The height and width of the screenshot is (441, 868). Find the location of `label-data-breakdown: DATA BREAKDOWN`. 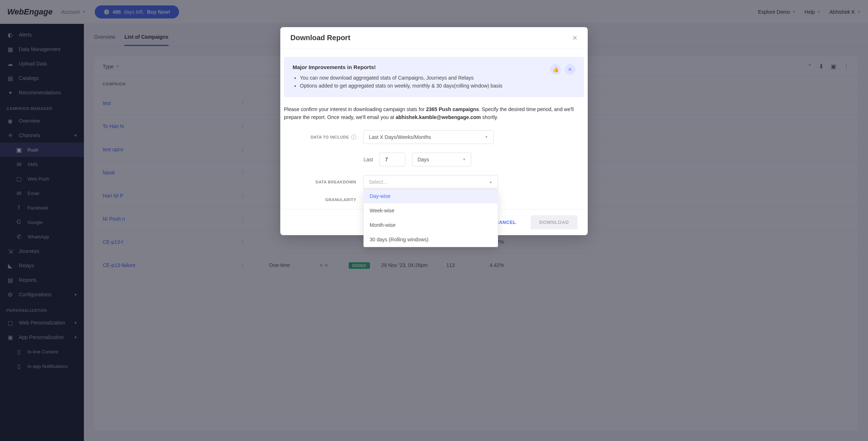

label-data-breakdown: DATA BREAKDOWN is located at coordinates (320, 182).